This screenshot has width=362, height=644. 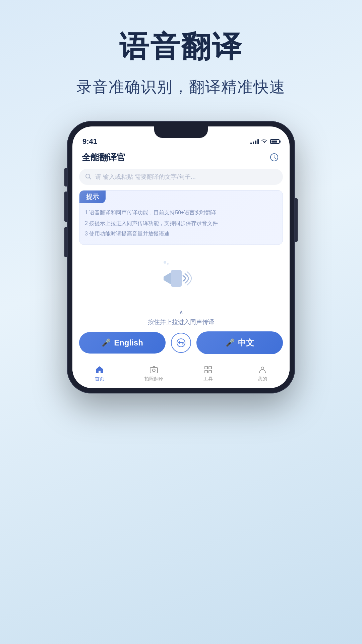 I want to click on home-icon, so click(x=100, y=370).